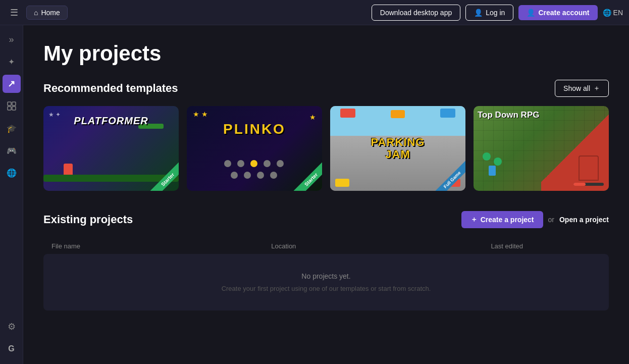  Describe the element at coordinates (111, 148) in the screenshot. I see `template-card-platformer: ★ ✦ PLATFORMER Starter` at that location.